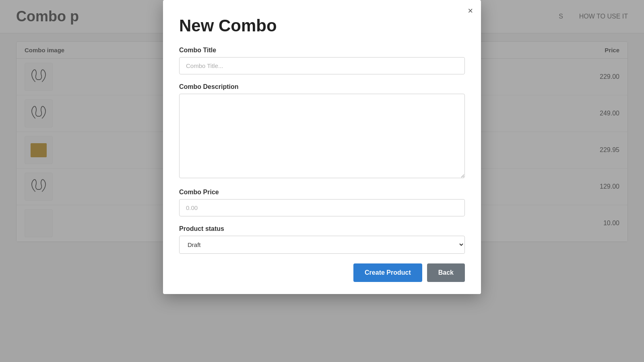  What do you see at coordinates (322, 229) in the screenshot?
I see `product-status-label: Product status` at bounding box center [322, 229].